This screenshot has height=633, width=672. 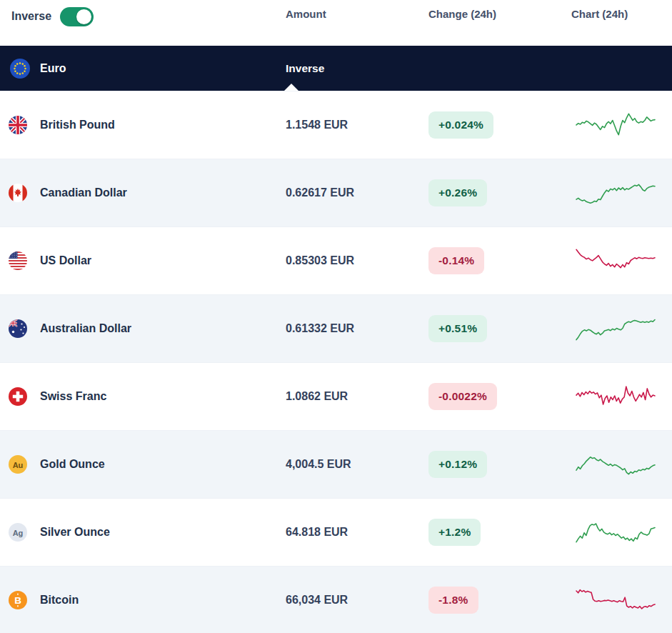 I want to click on currency-name: US Dollar, so click(x=66, y=260).